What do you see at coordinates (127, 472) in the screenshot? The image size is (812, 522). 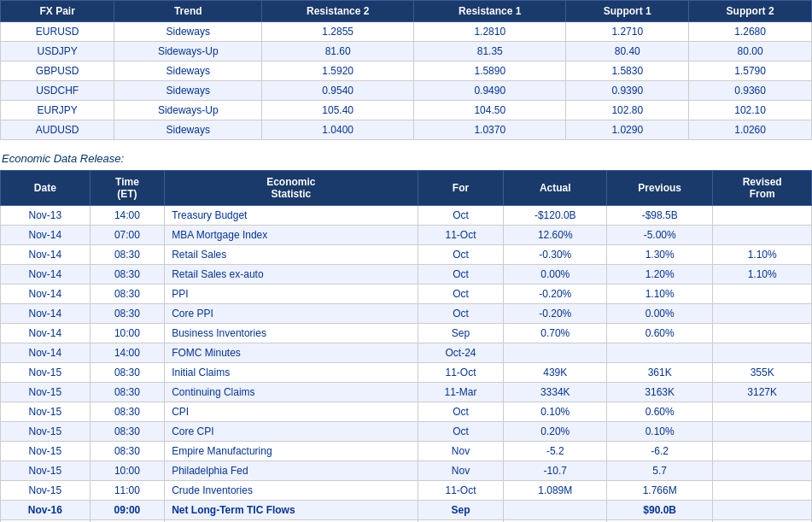 I see `econ-cell: 10:00` at bounding box center [127, 472].